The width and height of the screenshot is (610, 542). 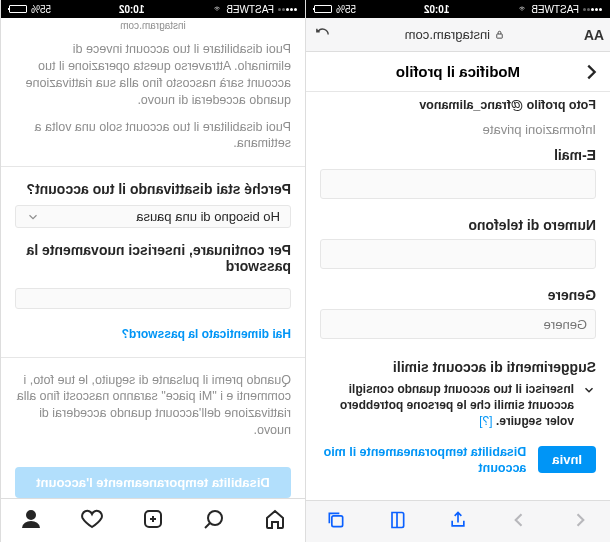 What do you see at coordinates (458, 254) in the screenshot?
I see `phone-field` at bounding box center [458, 254].